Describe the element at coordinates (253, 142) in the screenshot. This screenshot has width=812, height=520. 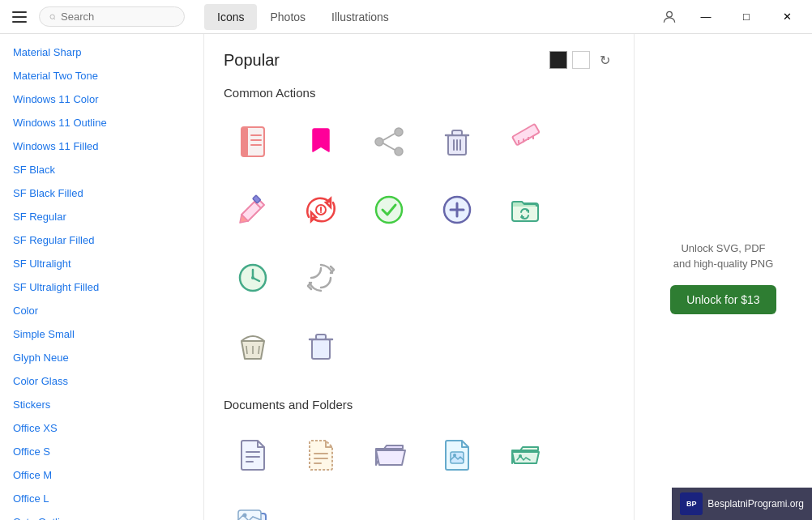
I see `icon-notebook` at that location.